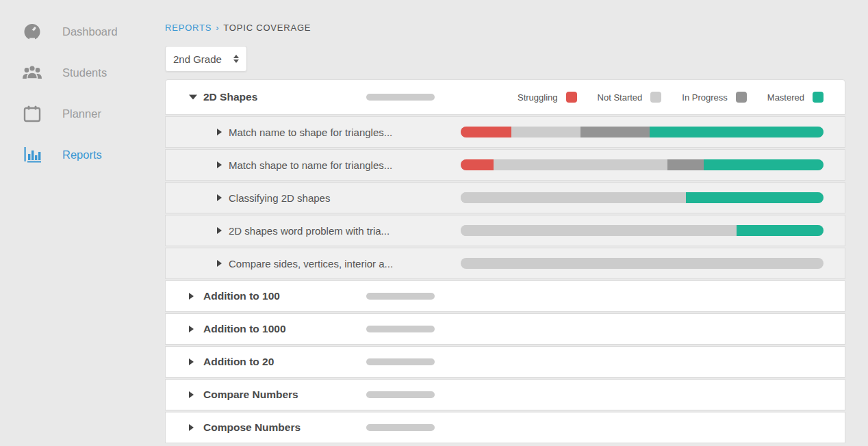 The height and width of the screenshot is (446, 868). I want to click on topic-label: Addition to 20, so click(238, 362).